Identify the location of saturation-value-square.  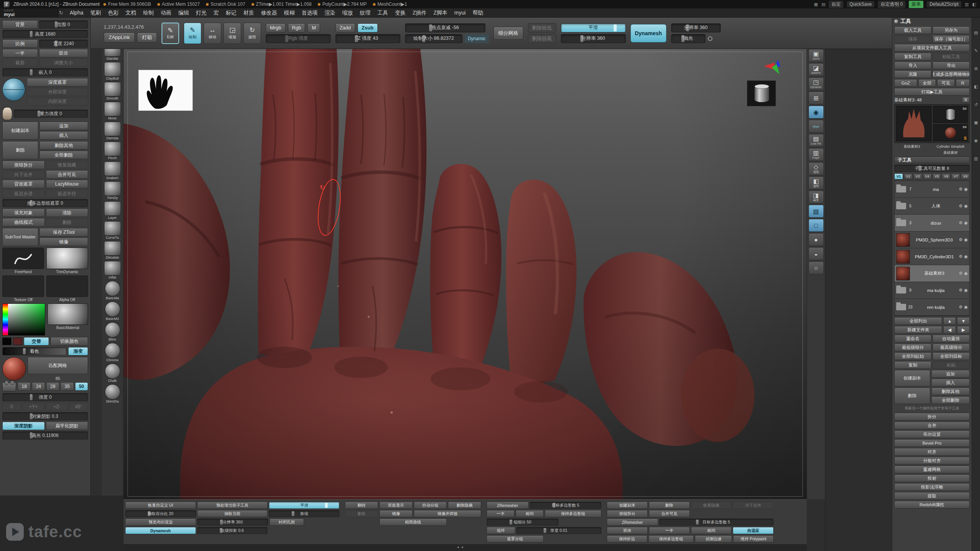
(26, 320).